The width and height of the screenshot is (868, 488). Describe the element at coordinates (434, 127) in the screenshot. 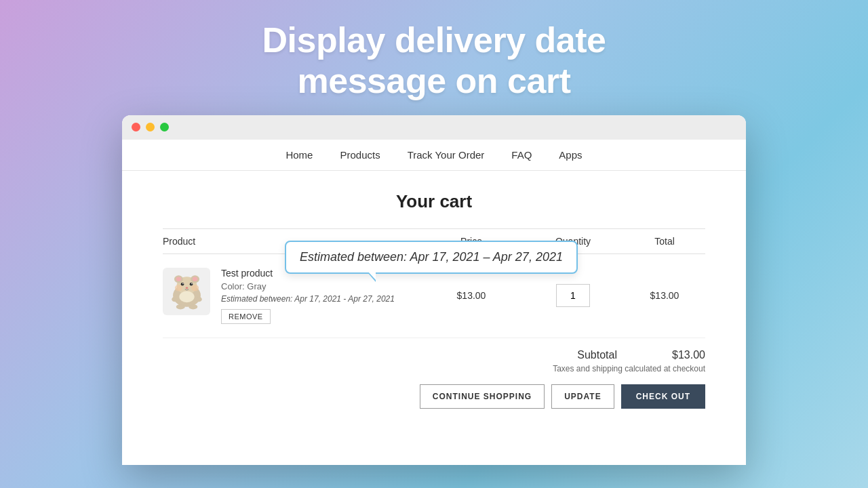

I see `browser-chrome` at that location.